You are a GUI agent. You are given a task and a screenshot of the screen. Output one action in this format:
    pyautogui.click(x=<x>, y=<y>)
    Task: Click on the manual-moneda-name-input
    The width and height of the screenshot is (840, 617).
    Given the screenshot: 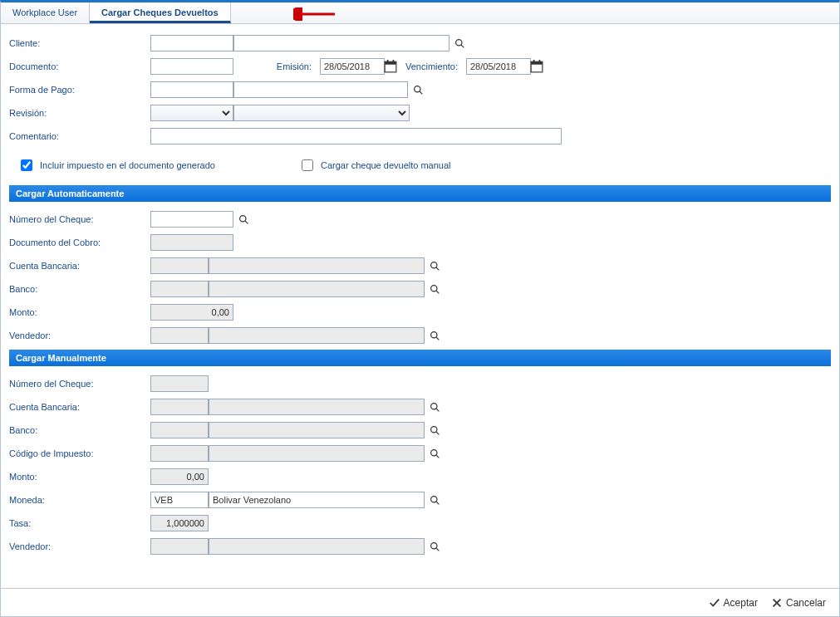 What is the action you would take?
    pyautogui.click(x=317, y=500)
    